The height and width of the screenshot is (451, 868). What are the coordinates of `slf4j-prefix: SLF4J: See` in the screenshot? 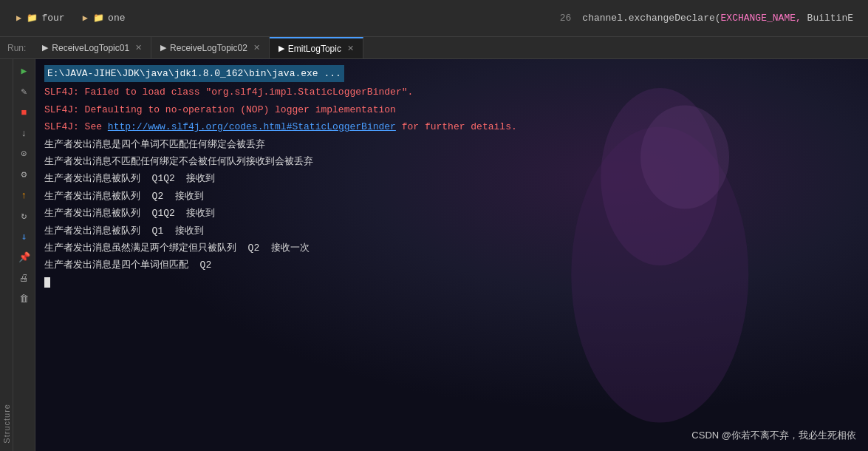 It's located at (76, 127).